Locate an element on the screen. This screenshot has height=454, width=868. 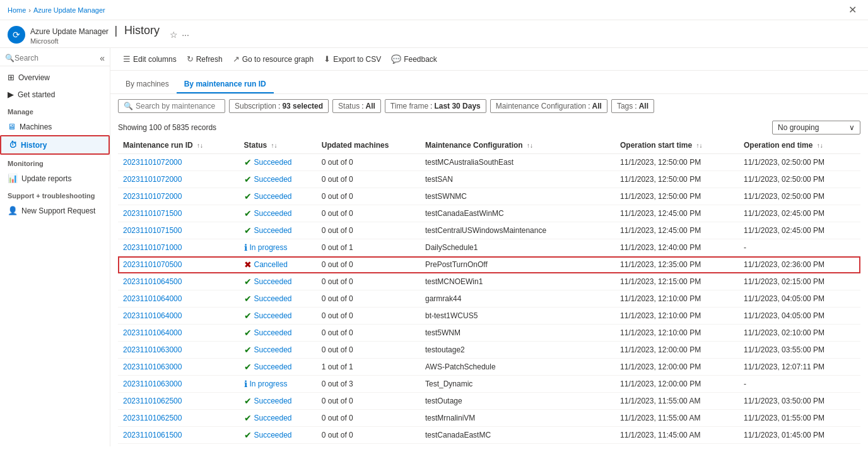
filters-bar: 🔍 Subscription : 93 selected Status : Al… is located at coordinates (490, 106).